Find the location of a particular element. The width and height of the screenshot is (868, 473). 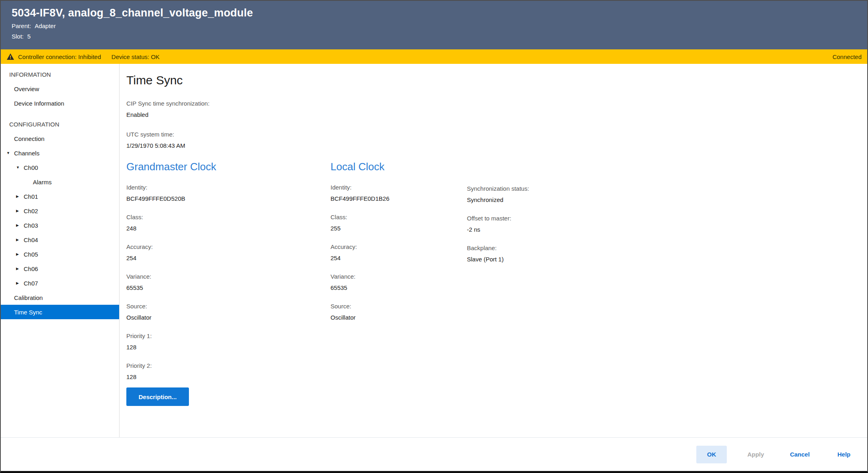

gm-priority2-field: Priority 2: 128 is located at coordinates (229, 371).